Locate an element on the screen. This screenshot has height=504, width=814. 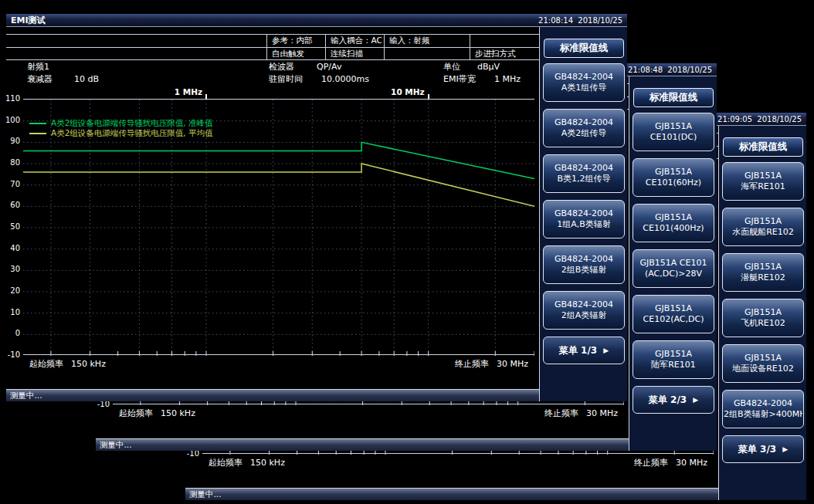
softkey-label: 2组B类辐射 is located at coordinates (584, 270).